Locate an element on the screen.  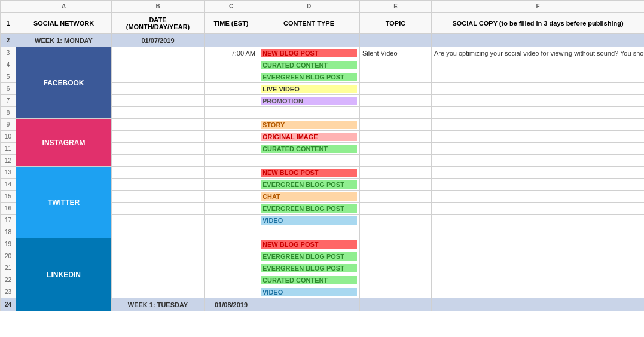
row-num-2: 2 is located at coordinates (8, 41).